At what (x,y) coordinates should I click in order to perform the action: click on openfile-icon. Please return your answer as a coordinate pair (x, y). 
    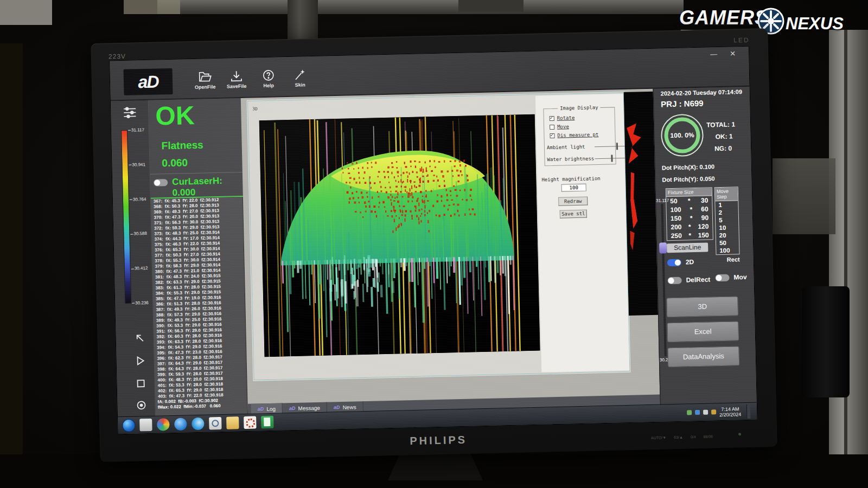
    Looking at the image, I should click on (205, 77).